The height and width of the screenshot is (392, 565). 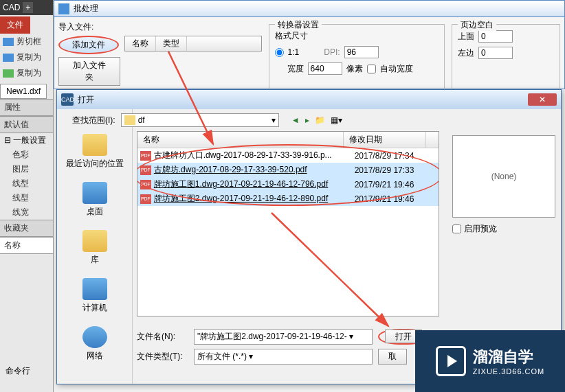 I want to click on filetype-label: 文件类型(T):, so click(x=162, y=357).